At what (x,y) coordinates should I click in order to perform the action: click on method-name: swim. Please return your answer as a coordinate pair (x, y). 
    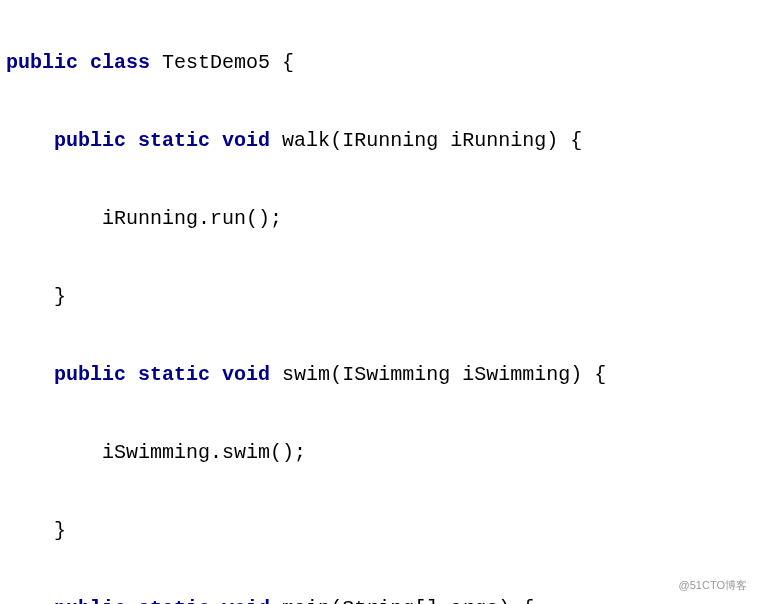
    Looking at the image, I should click on (306, 374).